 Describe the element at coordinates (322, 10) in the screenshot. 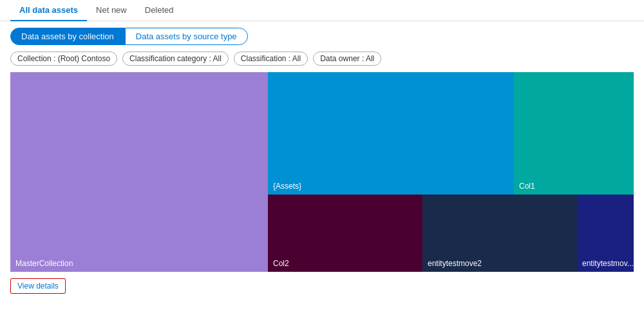

I see `top-tabs: All data assets Net new Deleted` at that location.